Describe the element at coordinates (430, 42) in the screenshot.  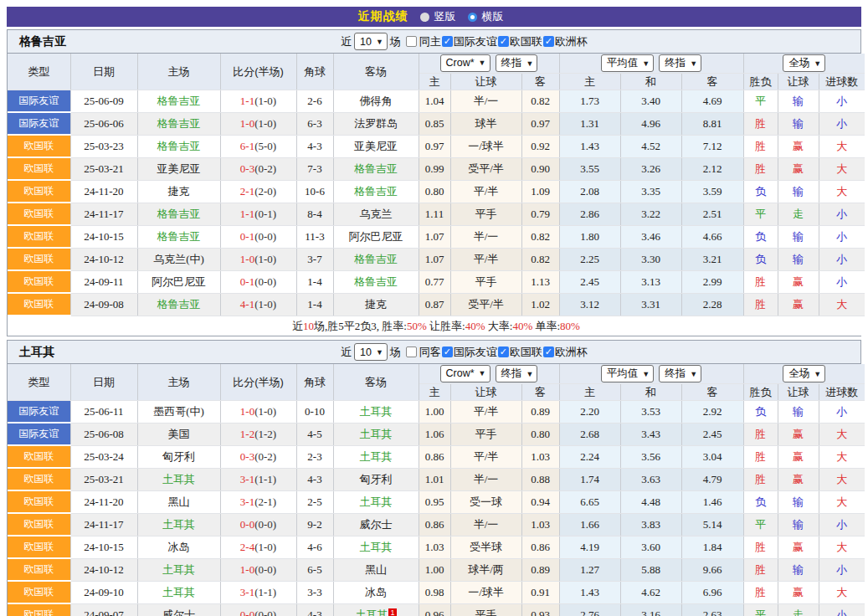
I see `same-venue-label: 同主` at that location.